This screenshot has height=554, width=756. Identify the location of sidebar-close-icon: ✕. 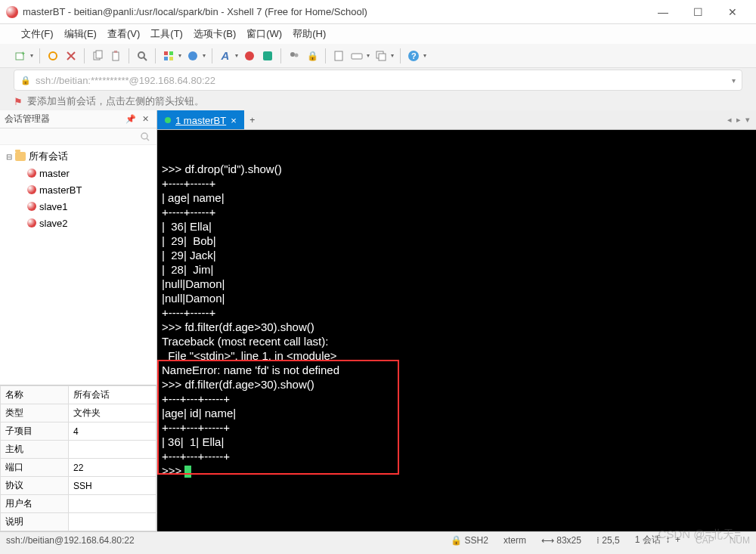
(145, 119).